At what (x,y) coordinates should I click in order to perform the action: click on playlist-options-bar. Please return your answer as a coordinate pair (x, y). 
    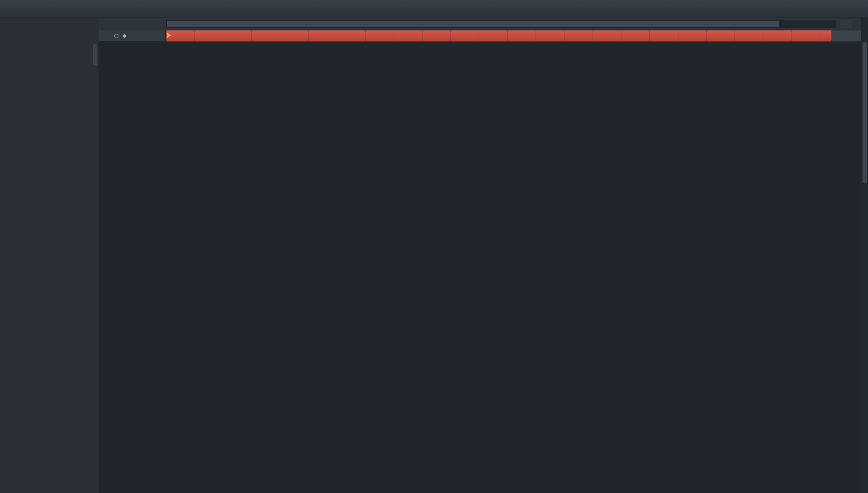
    Looking at the image, I should click on (132, 36).